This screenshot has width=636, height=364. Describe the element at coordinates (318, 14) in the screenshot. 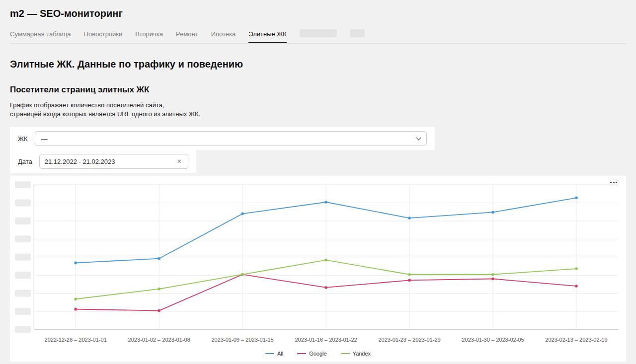

I see `app-title: m2 — SEO-мониторинг` at that location.